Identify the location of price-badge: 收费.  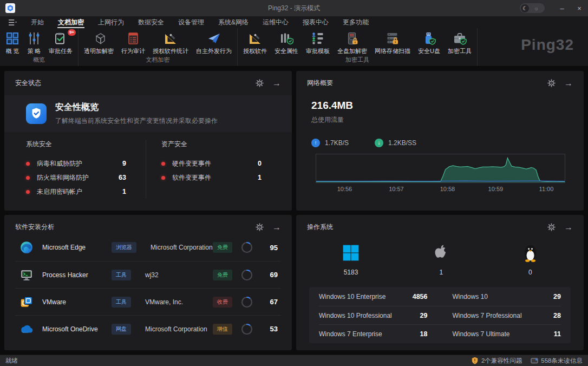
(223, 302).